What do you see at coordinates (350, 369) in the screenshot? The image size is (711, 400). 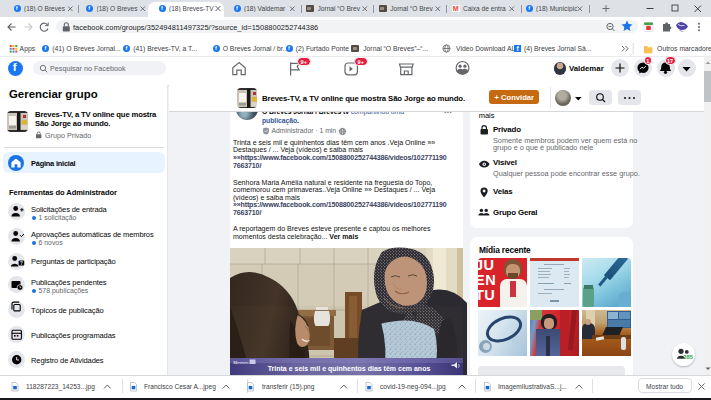 I see `svg-text:Trinta e seis mil e quinhentos: Trinta e seis mil e quinhentos dias têm …` at bounding box center [350, 369].